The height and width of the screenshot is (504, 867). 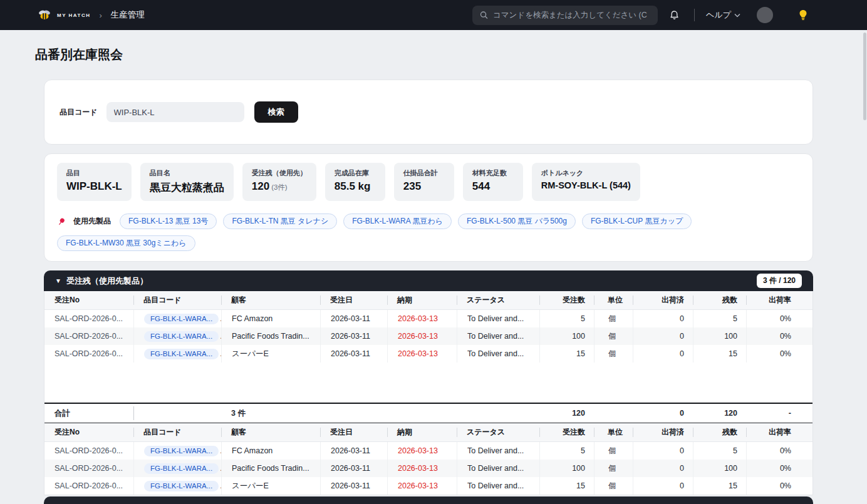 I want to click on command-search, so click(x=565, y=15).